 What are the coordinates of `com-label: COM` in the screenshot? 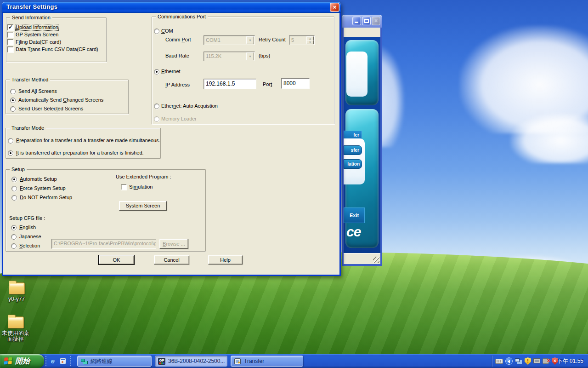 It's located at (167, 31).